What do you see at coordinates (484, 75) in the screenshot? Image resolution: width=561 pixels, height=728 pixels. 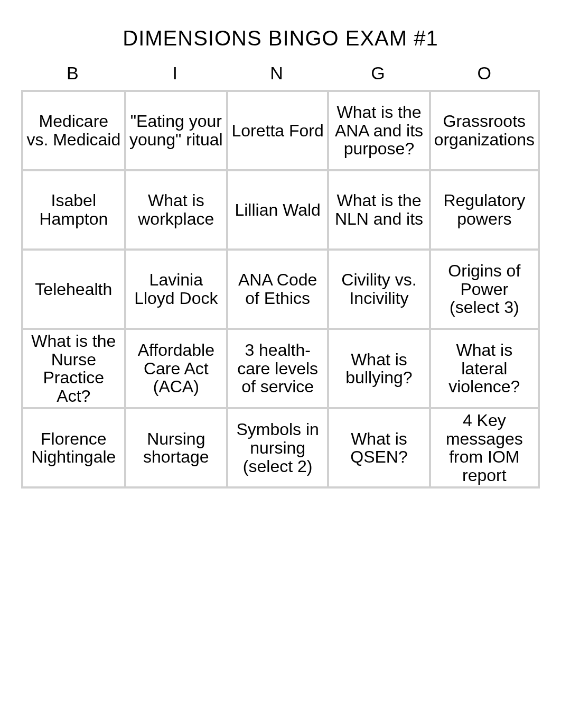 I see `header-o: O` at bounding box center [484, 75].